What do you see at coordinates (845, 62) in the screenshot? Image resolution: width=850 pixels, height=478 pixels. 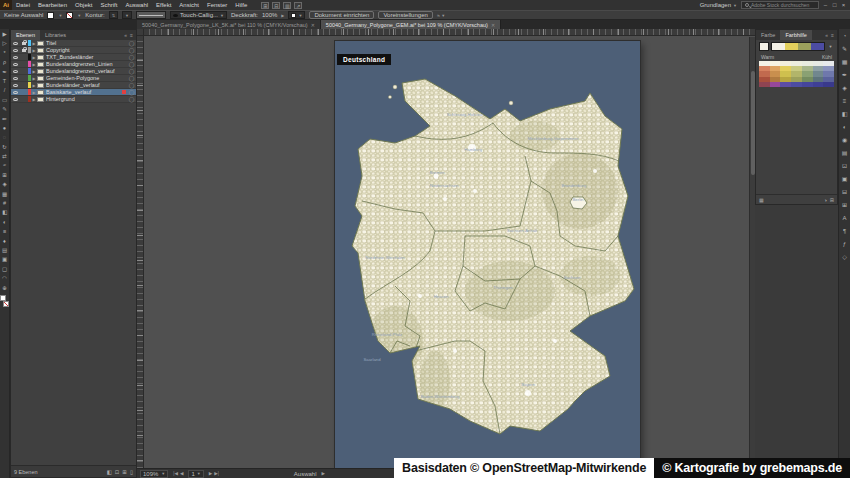 I see `swatches-panel-icon: ▦` at bounding box center [845, 62].